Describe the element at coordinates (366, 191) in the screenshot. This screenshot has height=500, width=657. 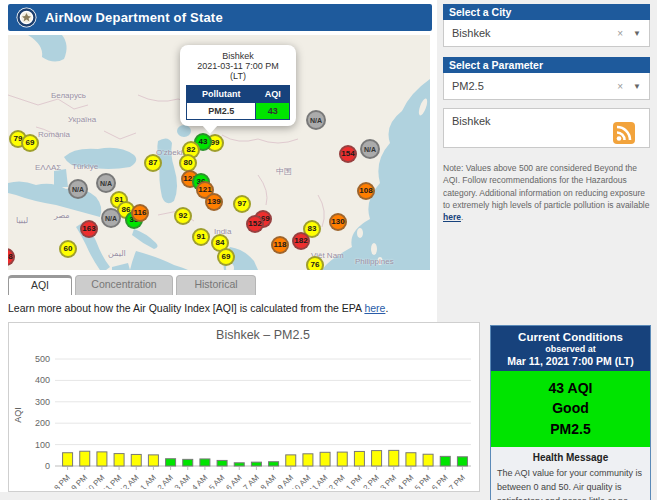
I see `map-aqi-marker: 108` at that location.